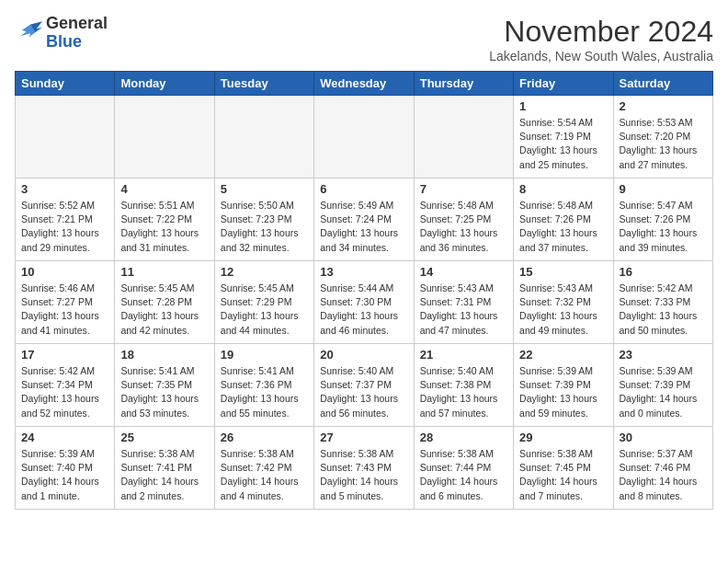 This screenshot has width=728, height=563. What do you see at coordinates (663, 220) in the screenshot?
I see `calendar-cell: 9Sunrise: 5:47 AMSunset: 7:26 PMDaylight…` at bounding box center [663, 220].